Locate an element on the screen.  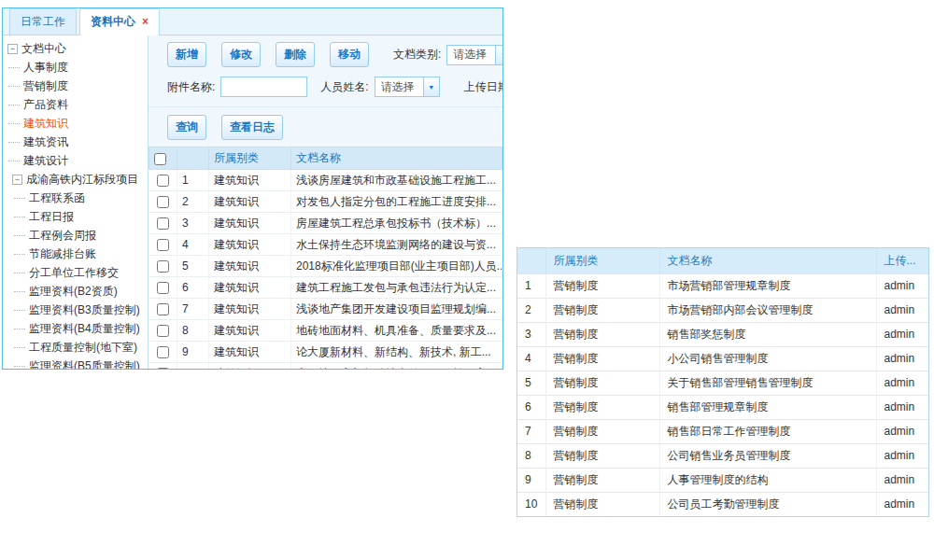
row-doc-name: 大厦地下室加气砼墙砌筑工程的施工方... is located at coordinates (397, 367).